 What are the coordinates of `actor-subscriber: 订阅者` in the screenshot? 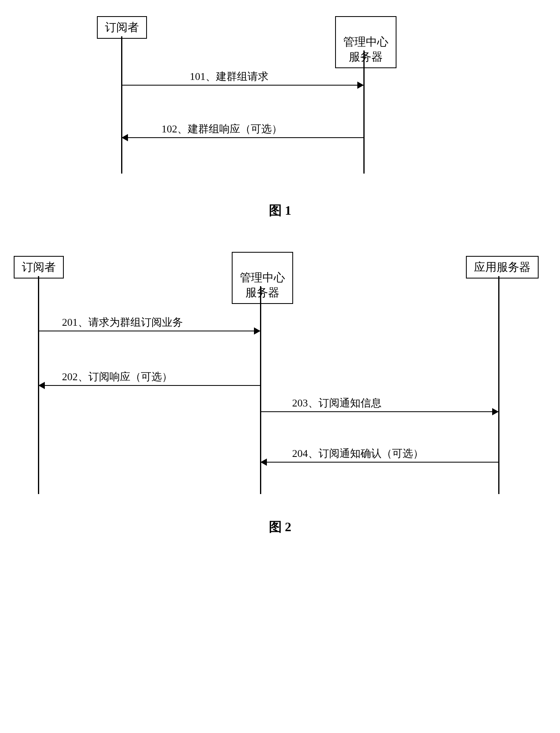 It's located at (122, 27).